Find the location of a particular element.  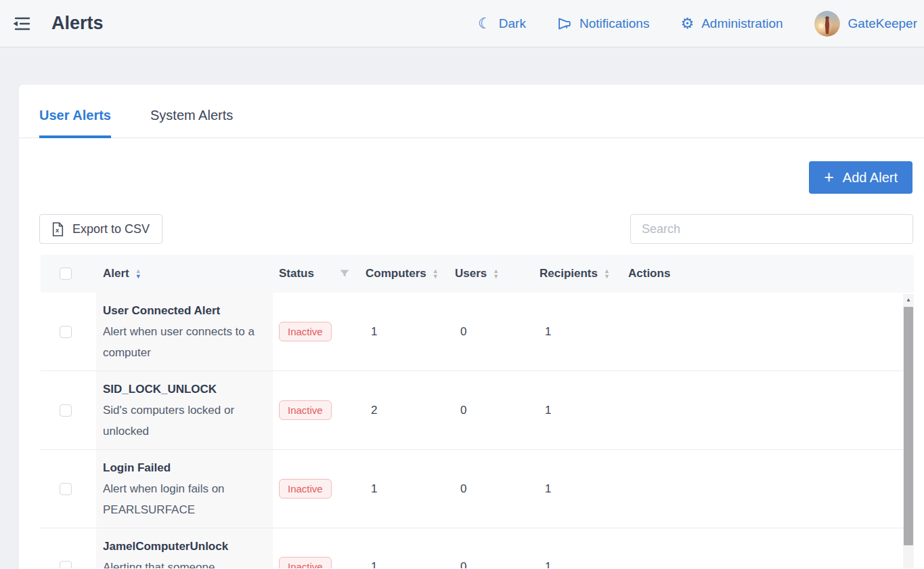

sort-icon-users: ▲ ▼ is located at coordinates (496, 274).